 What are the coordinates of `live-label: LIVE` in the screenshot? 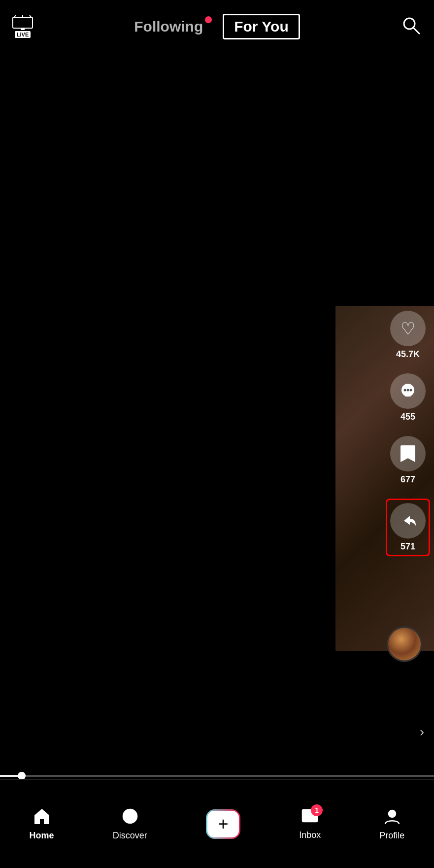 It's located at (23, 35).